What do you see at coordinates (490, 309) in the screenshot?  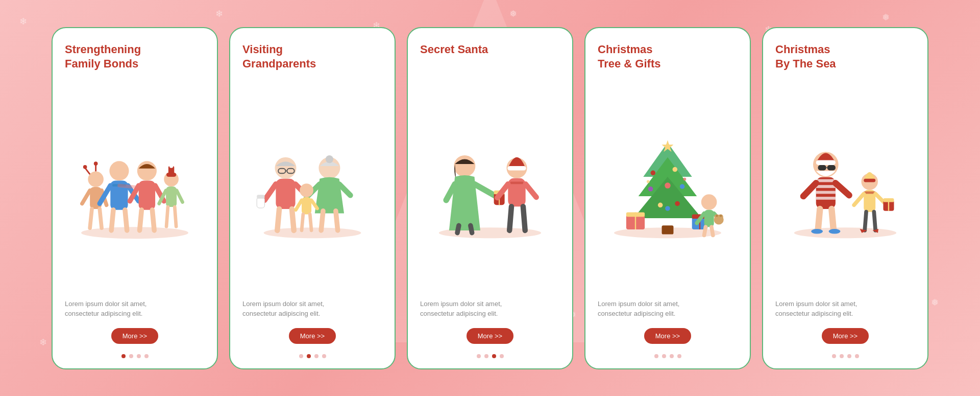 I see `card-3-description: Lorem ipsum dolor sit amet,consectetur a…` at bounding box center [490, 309].